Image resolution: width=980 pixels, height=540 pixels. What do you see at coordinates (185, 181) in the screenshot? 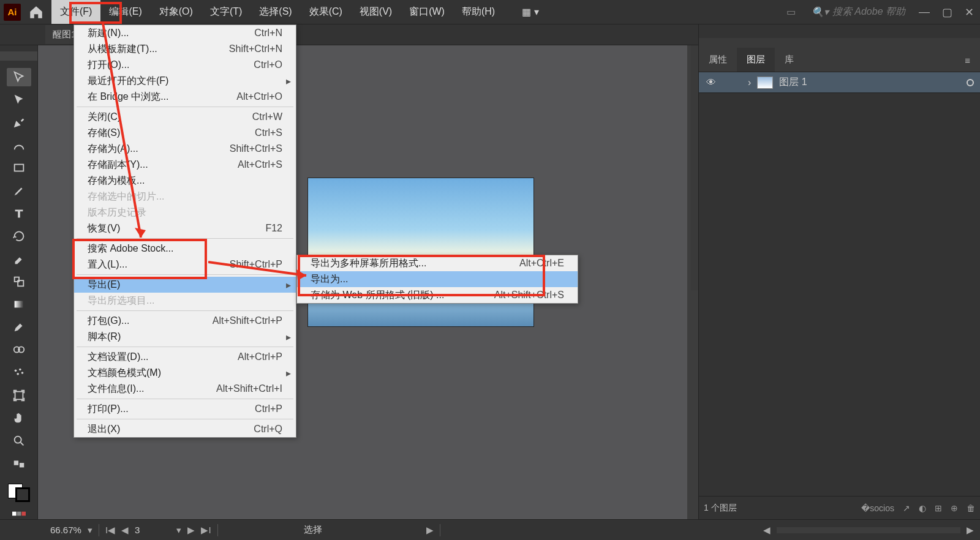
I see `file-menu-item-10: 存储为模板...` at bounding box center [185, 181].